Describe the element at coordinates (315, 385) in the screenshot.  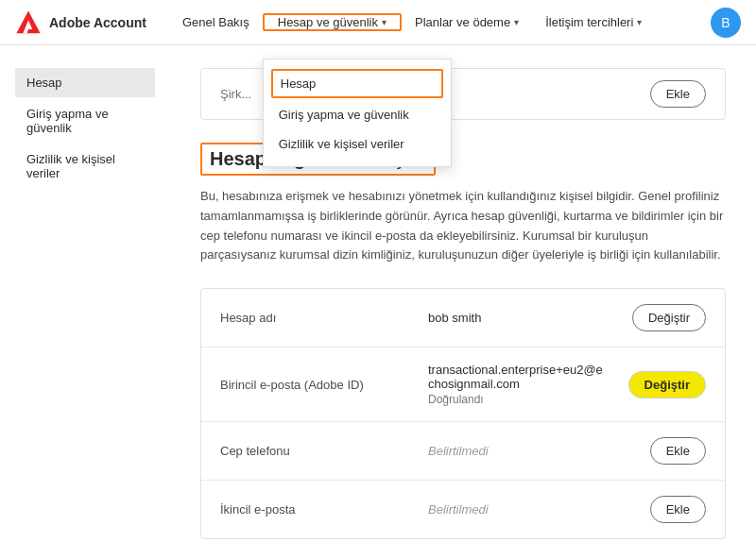
I see `row-label-birincil-eposta: Birincil e-posta (Adobe ID)` at that location.